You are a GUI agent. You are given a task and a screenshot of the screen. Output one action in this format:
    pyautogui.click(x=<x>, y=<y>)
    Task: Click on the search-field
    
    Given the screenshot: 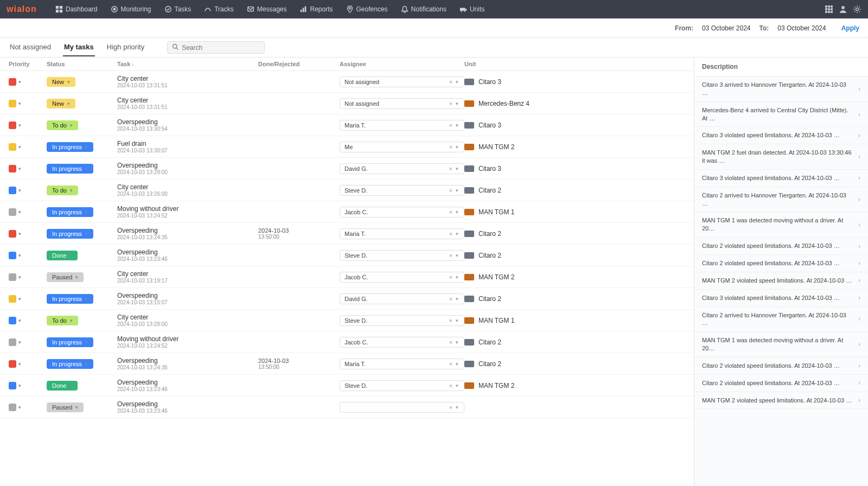 What is the action you would take?
    pyautogui.click(x=216, y=48)
    